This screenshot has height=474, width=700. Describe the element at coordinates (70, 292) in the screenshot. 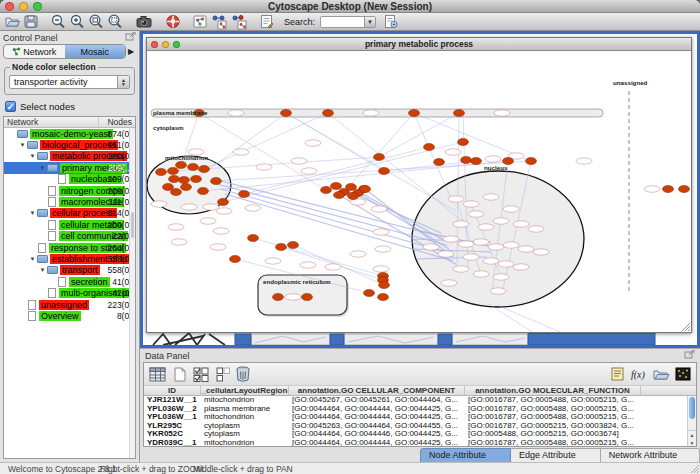

I see `tree-item-multi-organism-pro: multi-organism pro42(0)` at that location.